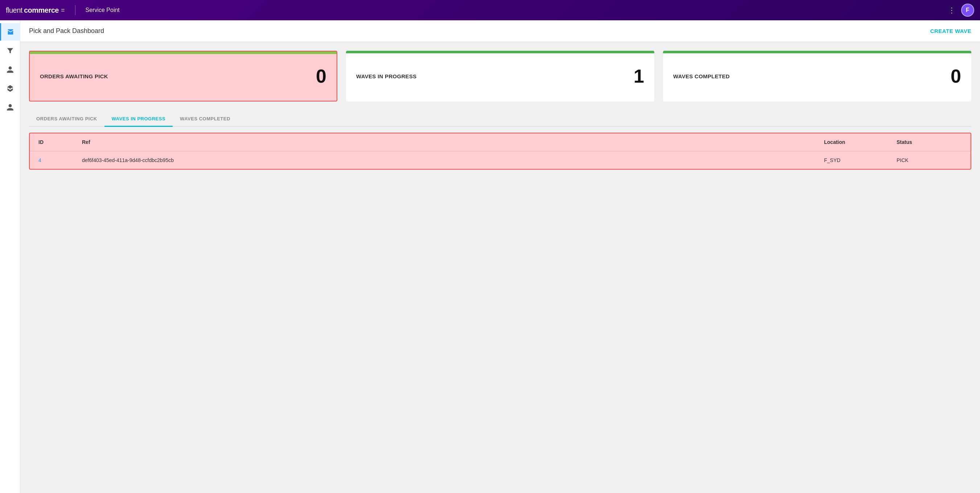 This screenshot has width=980, height=493. I want to click on avatar: F, so click(968, 10).